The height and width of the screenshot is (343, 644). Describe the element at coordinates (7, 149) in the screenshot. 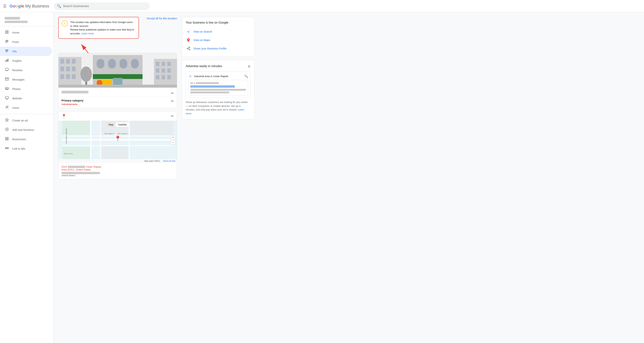

I see `link-ads-icon` at that location.